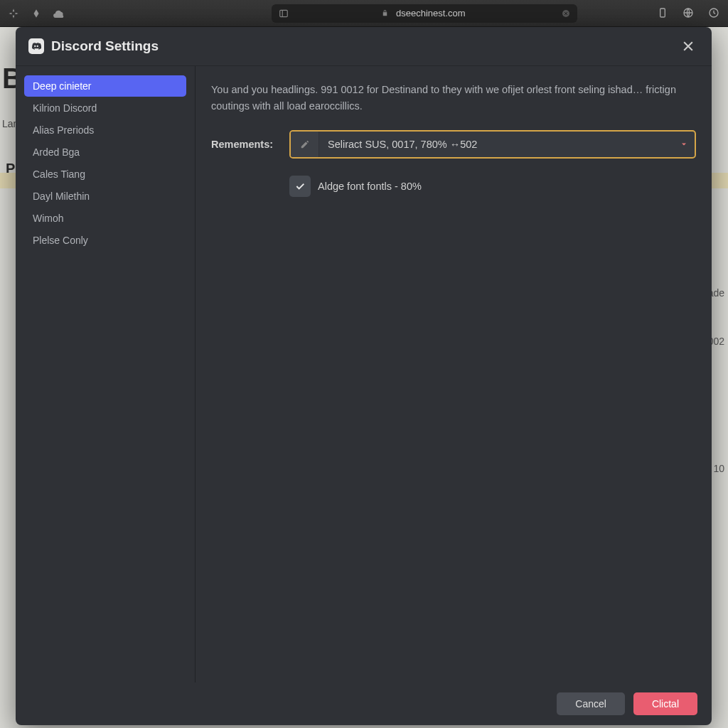 The height and width of the screenshot is (728, 728). What do you see at coordinates (60, 240) in the screenshot?
I see `sidebar-item-label: Plelse Conly` at bounding box center [60, 240].